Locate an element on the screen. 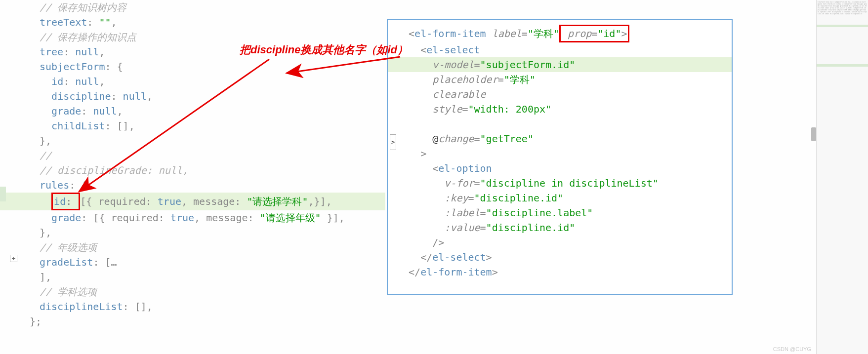 The height and width of the screenshot is (354, 868). scrollbar-thumb is located at coordinates (814, 134).